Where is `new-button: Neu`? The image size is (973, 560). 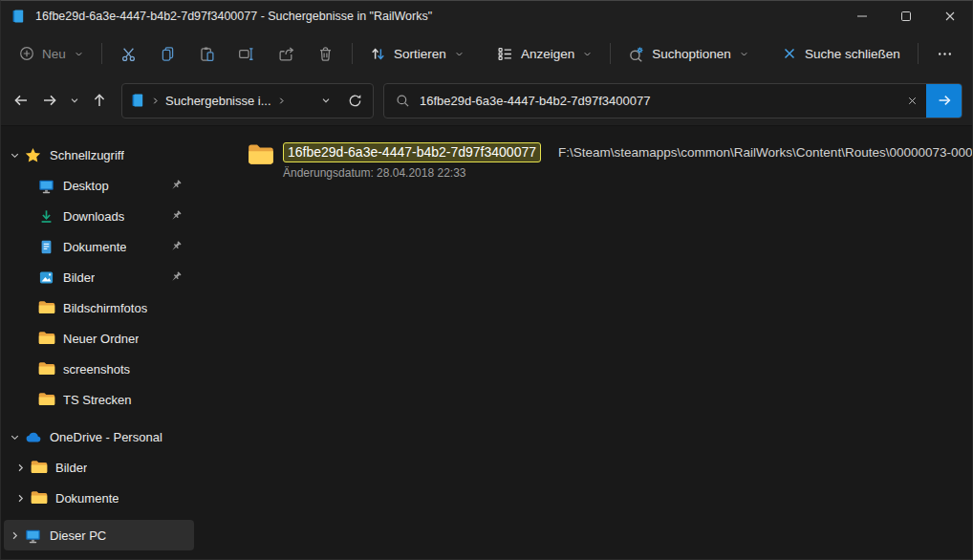 new-button: Neu is located at coordinates (52, 54).